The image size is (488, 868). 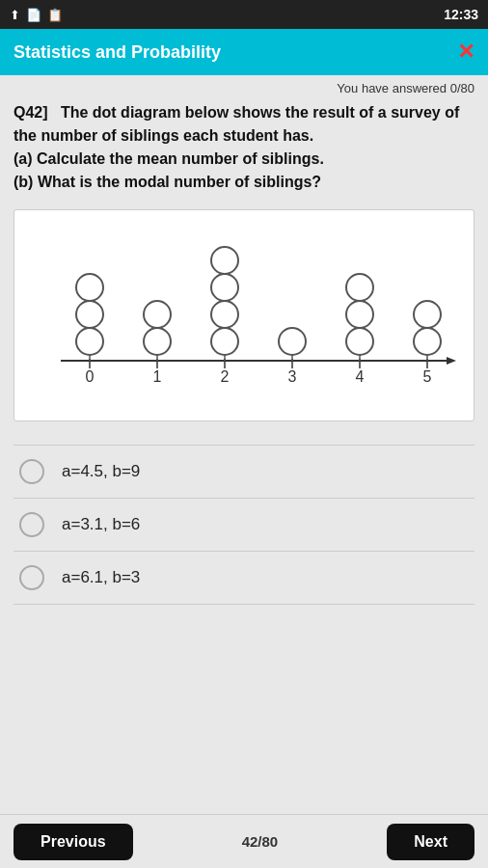 I want to click on close-button: ✕, so click(x=466, y=52).